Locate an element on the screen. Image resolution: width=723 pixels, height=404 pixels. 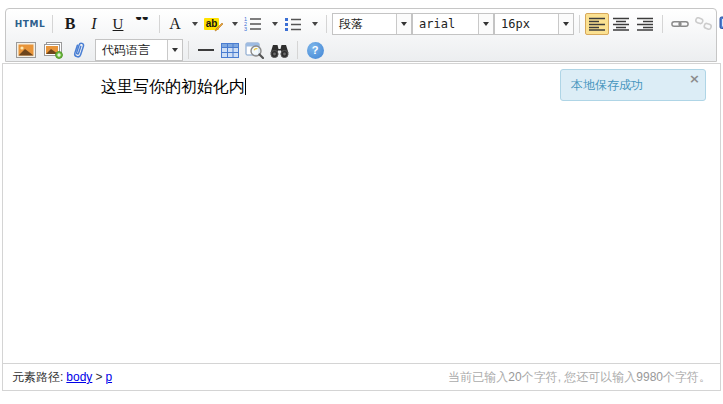
align-right-icon is located at coordinates (645, 24).